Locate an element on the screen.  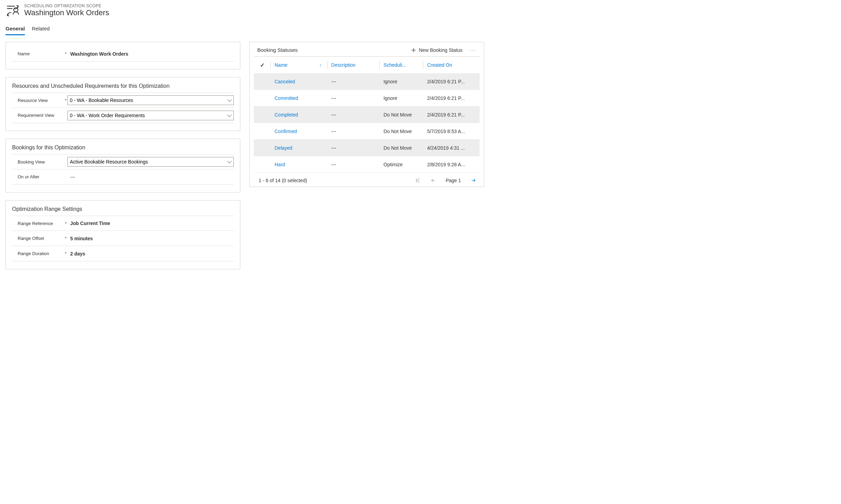
pager-first-button is located at coordinates (418, 180).